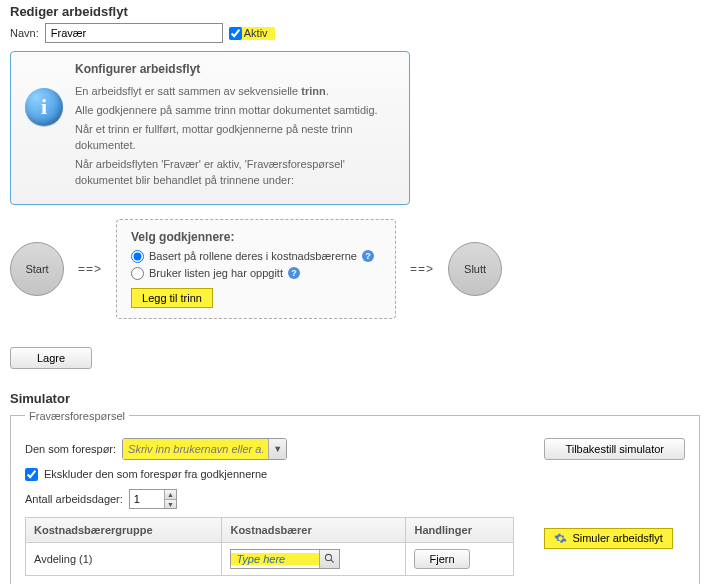 The height and width of the screenshot is (584, 710). What do you see at coordinates (355, 12) in the screenshot?
I see `page-title: Rediger arbeidsflyt` at bounding box center [355, 12].